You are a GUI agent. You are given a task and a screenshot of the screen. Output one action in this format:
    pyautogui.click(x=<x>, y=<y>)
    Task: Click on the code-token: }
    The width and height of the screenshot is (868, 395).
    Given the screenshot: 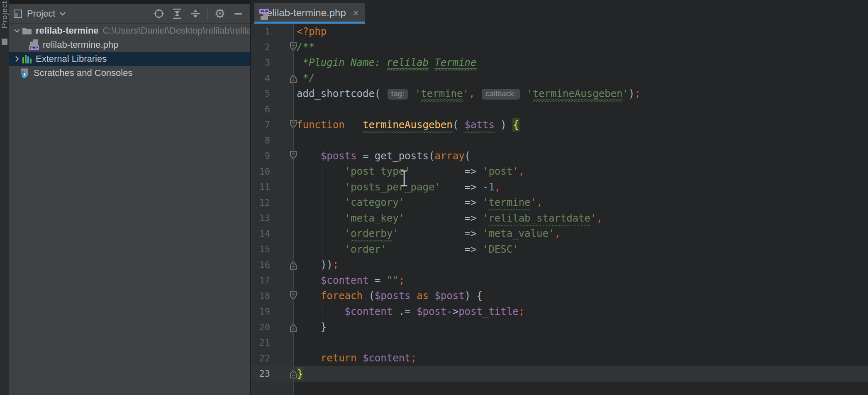 What is the action you would take?
    pyautogui.click(x=312, y=327)
    